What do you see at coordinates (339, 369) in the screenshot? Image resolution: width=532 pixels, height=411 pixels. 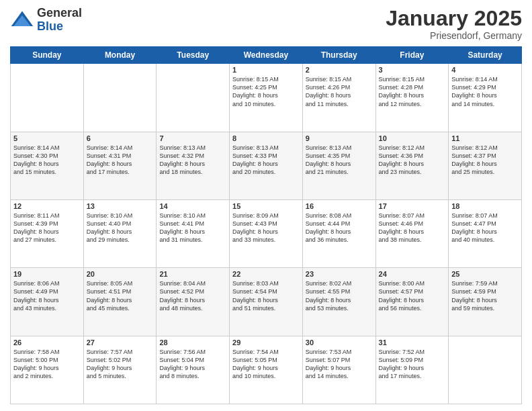 I see `calendar-cell: 30Sunrise: 7:53 AM Sunset: 5:07 PM Dayli…` at bounding box center [339, 369].